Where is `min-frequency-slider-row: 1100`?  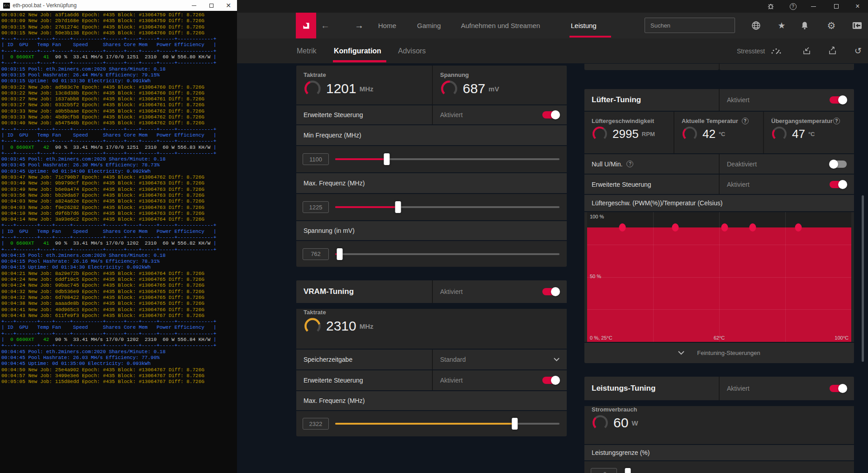 min-frequency-slider-row: 1100 is located at coordinates (432, 159).